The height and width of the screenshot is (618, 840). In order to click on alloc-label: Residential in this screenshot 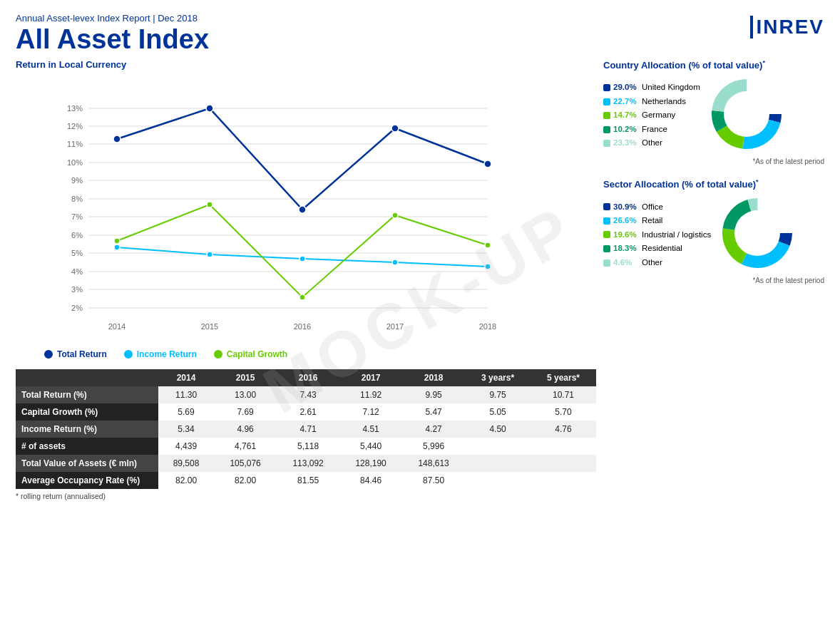, I will do `click(662, 249)`.